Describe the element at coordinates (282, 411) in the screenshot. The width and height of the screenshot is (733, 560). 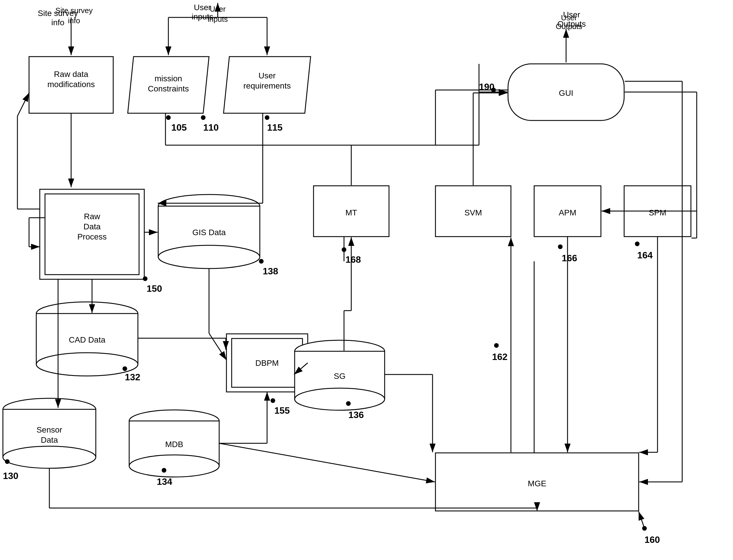
I see `label-155: 155` at that location.